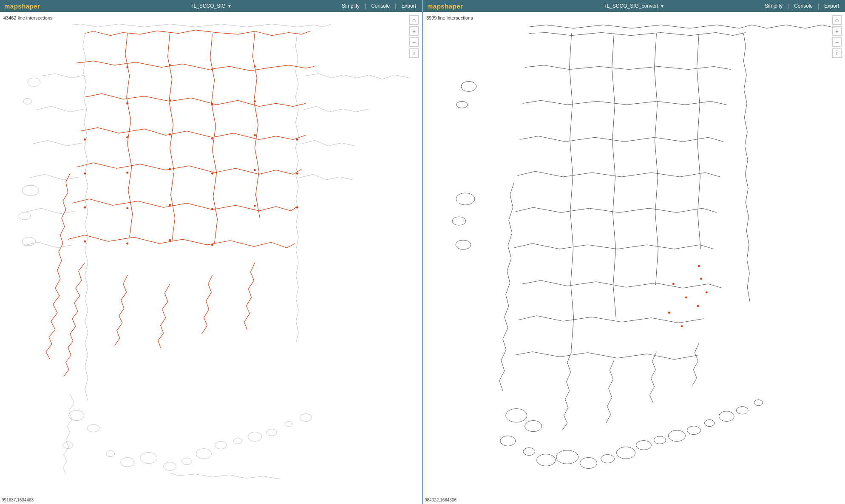 This screenshot has height=504, width=845. I want to click on left-layer-dropdown-icon: ▼, so click(230, 6).